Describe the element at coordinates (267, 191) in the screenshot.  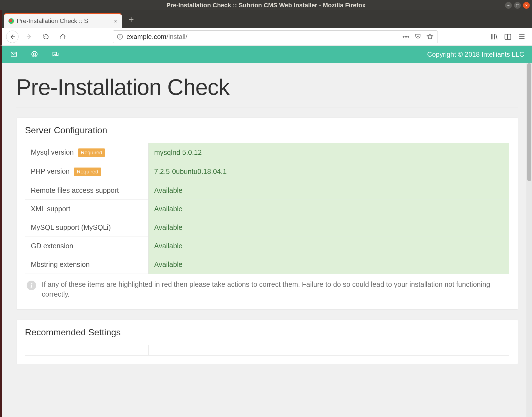
I see `table-row: Remote files access support Available` at that location.